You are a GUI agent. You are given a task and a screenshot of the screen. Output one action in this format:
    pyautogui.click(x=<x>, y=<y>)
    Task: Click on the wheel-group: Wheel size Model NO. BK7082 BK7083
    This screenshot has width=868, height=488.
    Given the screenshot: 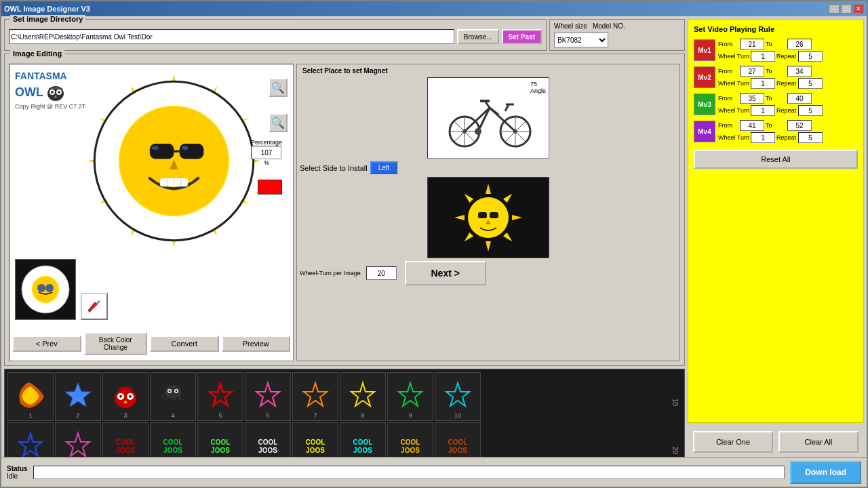 What is the action you would take?
    pyautogui.click(x=617, y=35)
    